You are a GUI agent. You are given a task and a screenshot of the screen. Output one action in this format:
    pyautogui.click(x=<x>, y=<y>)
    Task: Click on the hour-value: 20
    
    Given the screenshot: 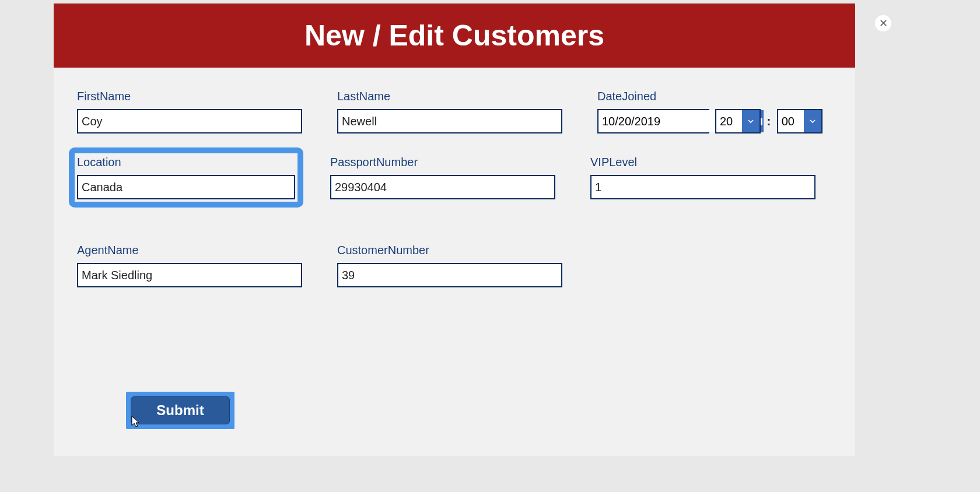 What is the action you would take?
    pyautogui.click(x=729, y=121)
    